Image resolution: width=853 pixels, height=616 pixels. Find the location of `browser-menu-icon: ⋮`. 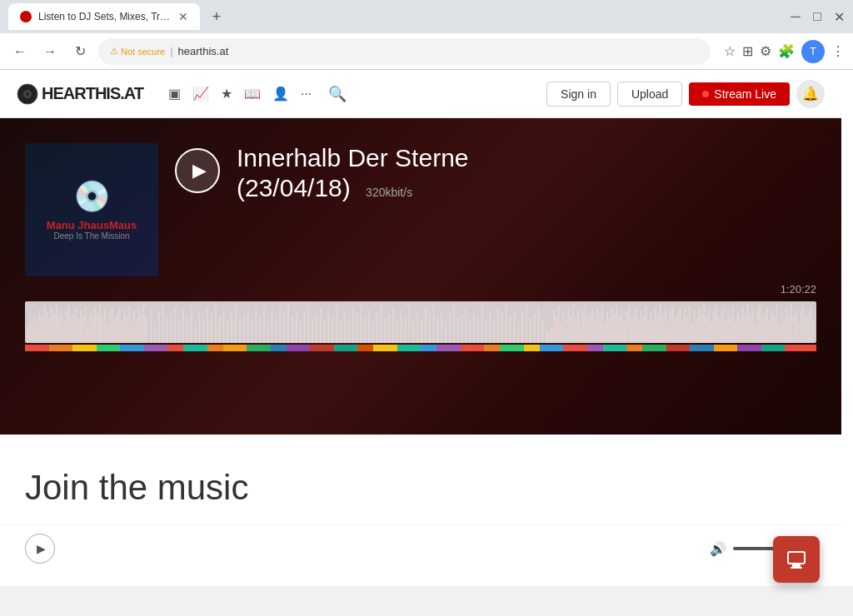

browser-menu-icon: ⋮ is located at coordinates (838, 52).